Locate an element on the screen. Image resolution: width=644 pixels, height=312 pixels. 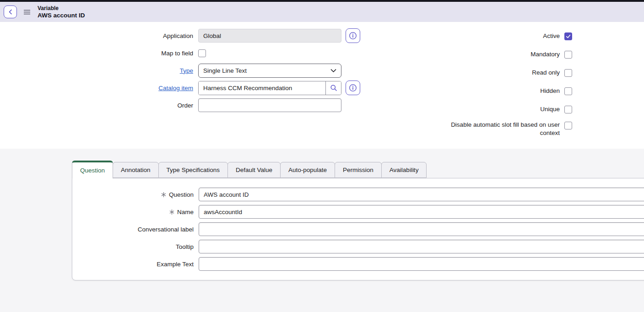
question-label: Question is located at coordinates (181, 195).